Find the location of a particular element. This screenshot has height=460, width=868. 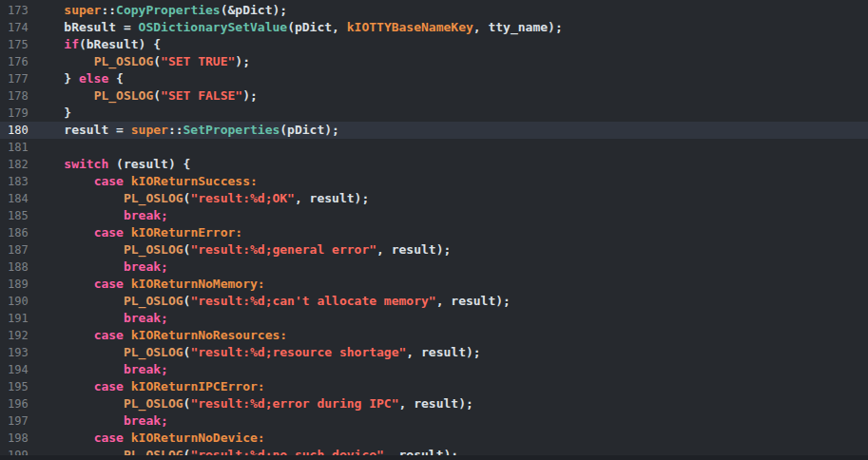

line-number: 195 is located at coordinates (17, 387).